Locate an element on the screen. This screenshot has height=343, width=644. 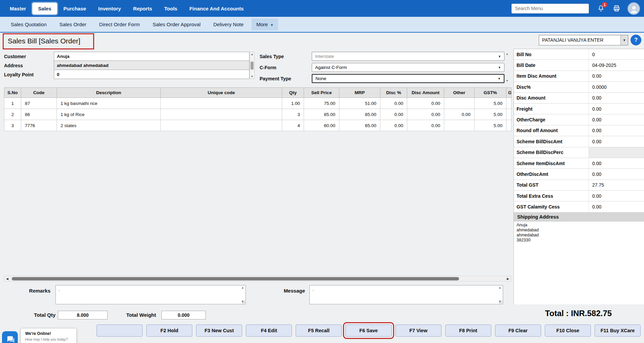
cell-code: 87 is located at coordinates (39, 104).